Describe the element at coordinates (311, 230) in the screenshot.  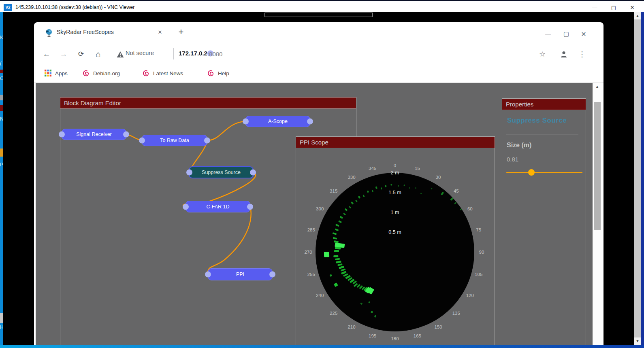
I see `radar-angle-label: 285` at that location.